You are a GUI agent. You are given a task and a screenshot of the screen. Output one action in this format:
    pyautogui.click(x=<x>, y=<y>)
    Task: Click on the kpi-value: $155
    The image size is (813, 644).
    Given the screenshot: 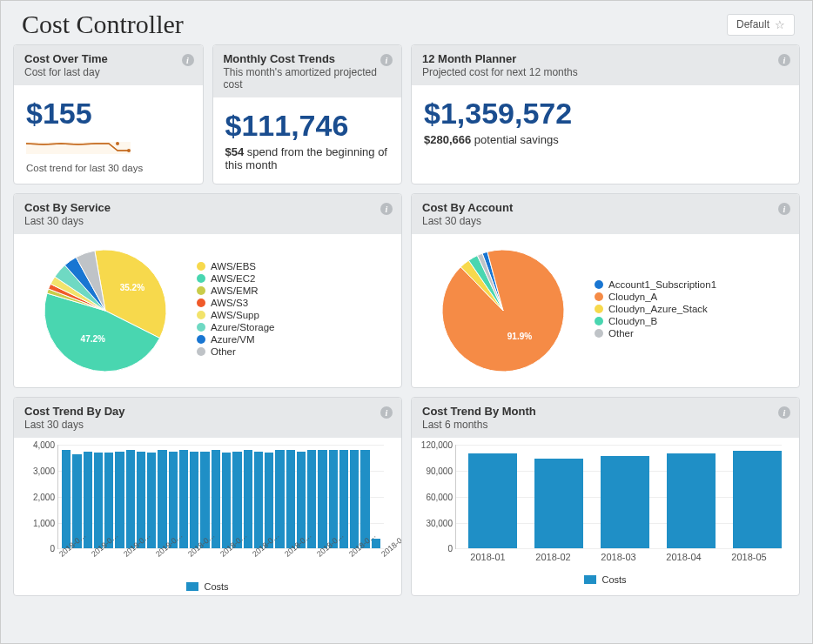 What is the action you would take?
    pyautogui.click(x=108, y=113)
    